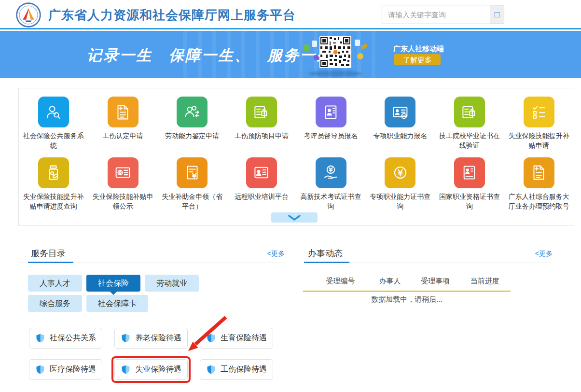 Image resolution: width=581 pixels, height=392 pixels. What do you see at coordinates (296, 184) in the screenshot?
I see `services-row-1: 失业保险技能提升补贴申请进度查询失业保险技能补贴申领公示失业补助金申领（省平台）…` at bounding box center [296, 184].